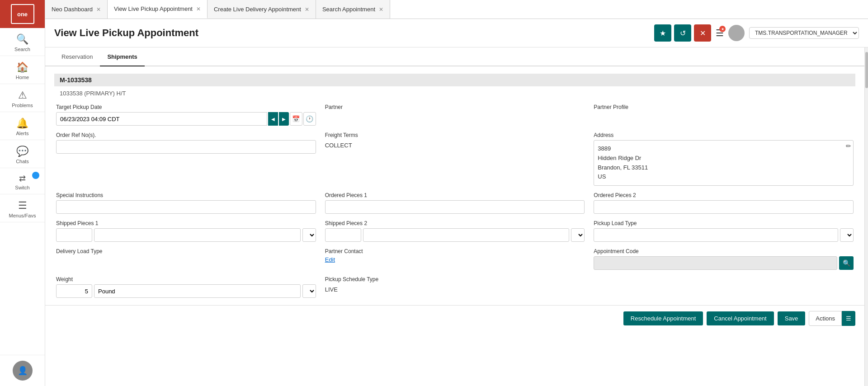 The height and width of the screenshot is (386, 868). What do you see at coordinates (186, 251) in the screenshot?
I see `delivery-load-type-label: Delivery Load Type` at bounding box center [186, 251].